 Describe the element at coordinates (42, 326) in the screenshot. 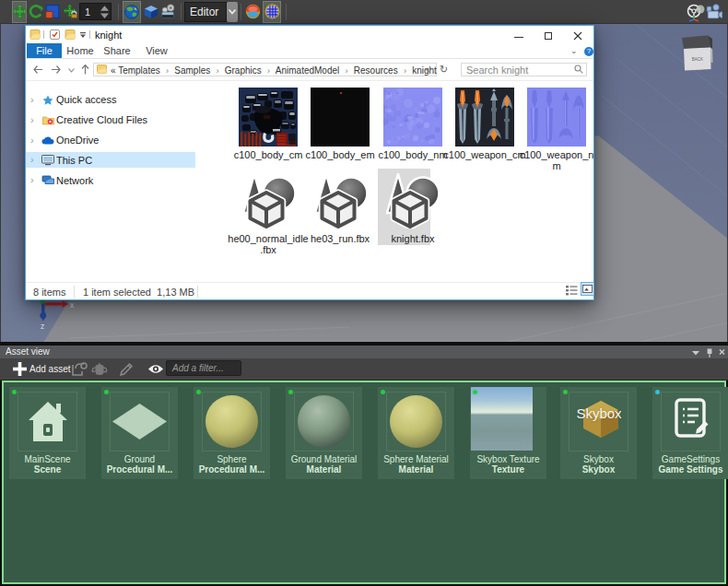

I see `svg-text: z` at that location.